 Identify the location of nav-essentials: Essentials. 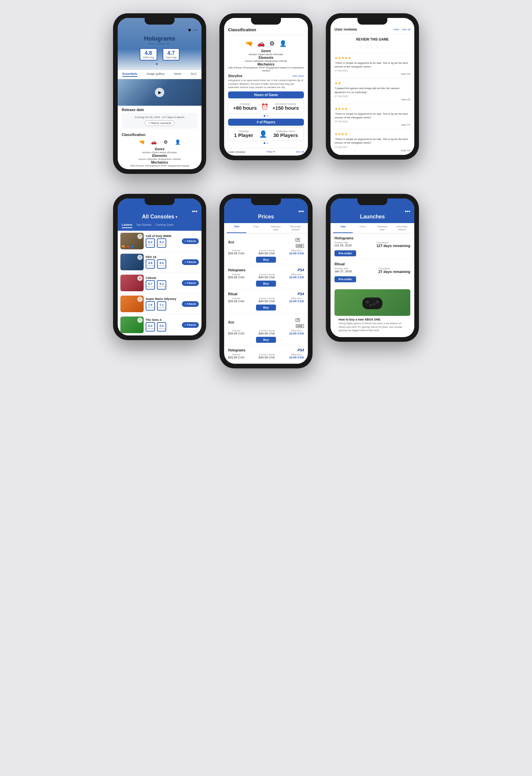
(130, 74).